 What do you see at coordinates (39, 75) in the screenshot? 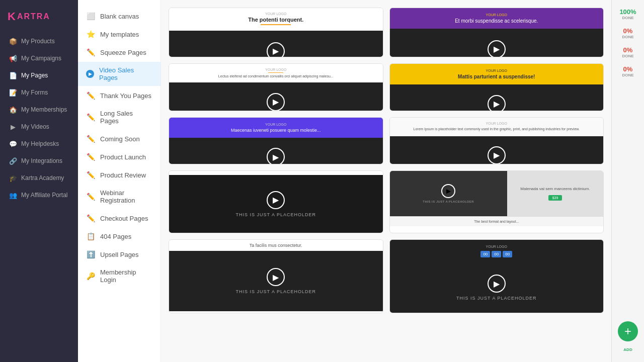
I see `sidebar-item-pages: 📄 My Pages` at bounding box center [39, 75].